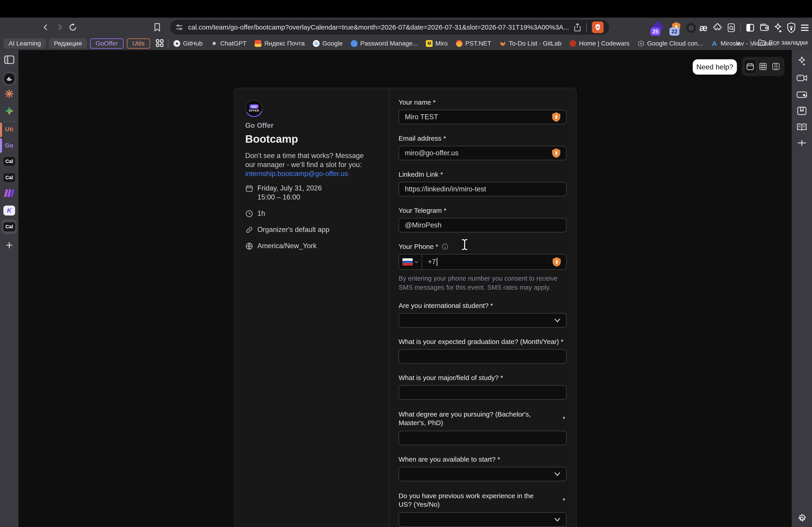  I want to click on search-page-button, so click(731, 28).